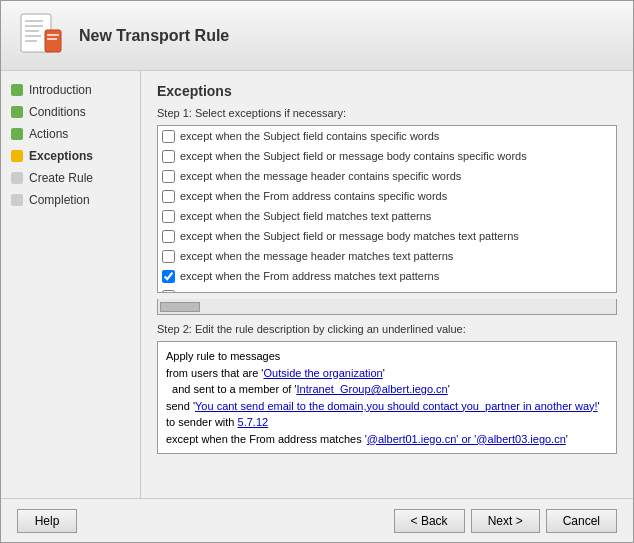 The width and height of the screenshot is (634, 543). What do you see at coordinates (58, 112) in the screenshot?
I see `sidebar-label: Conditions` at bounding box center [58, 112].